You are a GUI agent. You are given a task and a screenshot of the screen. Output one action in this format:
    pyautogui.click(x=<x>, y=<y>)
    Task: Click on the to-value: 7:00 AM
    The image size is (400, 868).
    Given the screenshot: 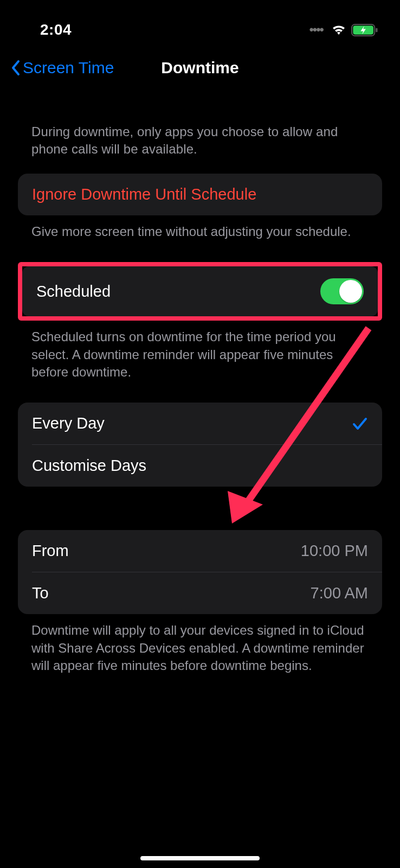 What is the action you would take?
    pyautogui.click(x=339, y=593)
    